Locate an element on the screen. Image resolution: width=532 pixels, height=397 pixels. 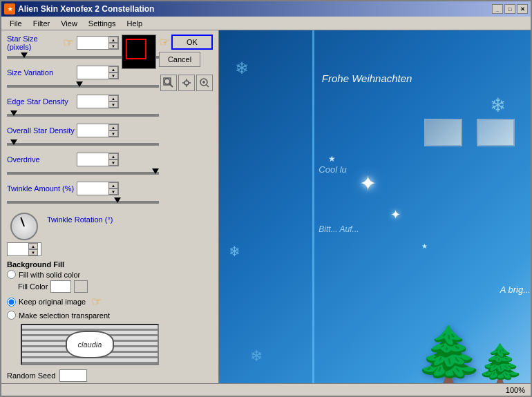
twinkle-rotation-spinner: ▲ ▼ is located at coordinates (33, 249).